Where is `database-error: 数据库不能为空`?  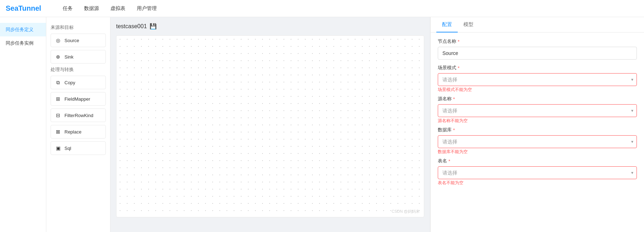 database-error: 数据库不能为空 is located at coordinates (537, 152).